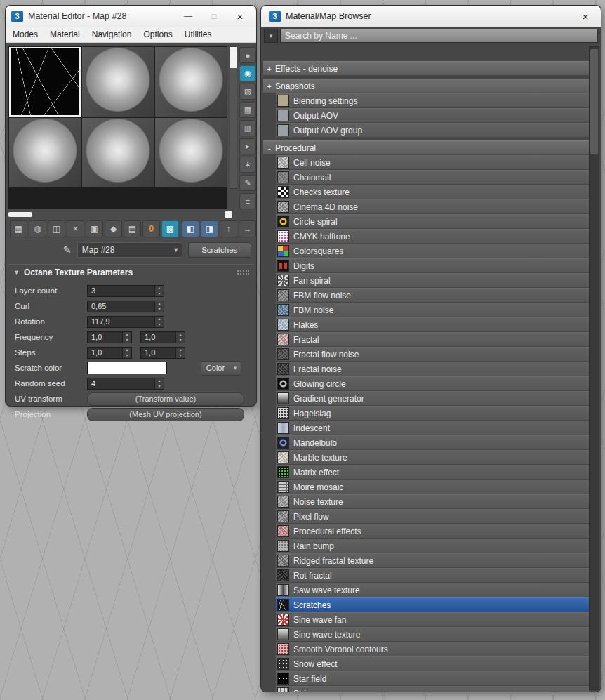 Image resolution: width=605 pixels, height=700 pixels. I want to click on put-to-library-button: ▤, so click(132, 229).